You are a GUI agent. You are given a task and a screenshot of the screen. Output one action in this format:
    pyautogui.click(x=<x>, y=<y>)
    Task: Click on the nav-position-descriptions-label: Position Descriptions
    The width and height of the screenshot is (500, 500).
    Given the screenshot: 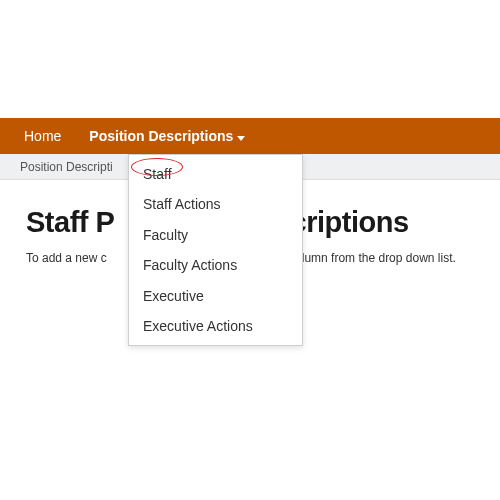 What is the action you would take?
    pyautogui.click(x=161, y=136)
    